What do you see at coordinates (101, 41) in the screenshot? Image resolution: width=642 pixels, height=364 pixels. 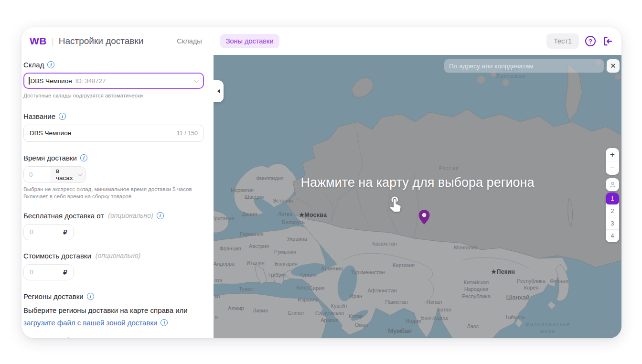 I see `page-title: Настройки доставки` at bounding box center [101, 41].